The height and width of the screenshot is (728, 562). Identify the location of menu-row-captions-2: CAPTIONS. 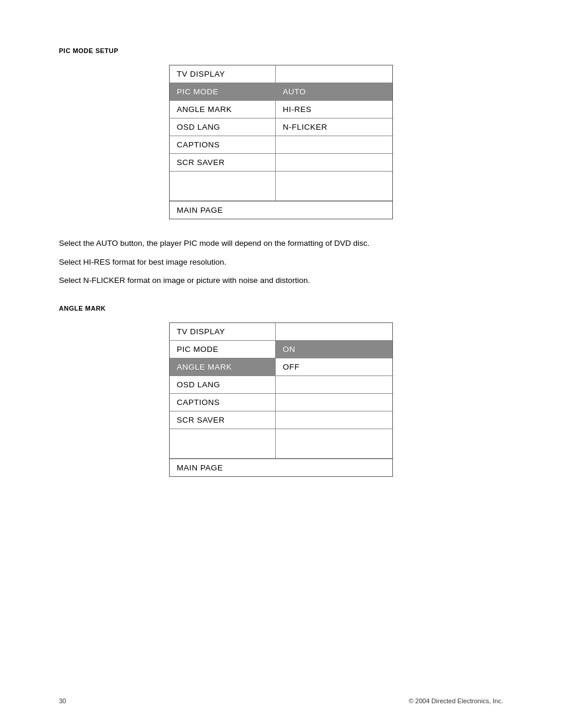
(281, 403).